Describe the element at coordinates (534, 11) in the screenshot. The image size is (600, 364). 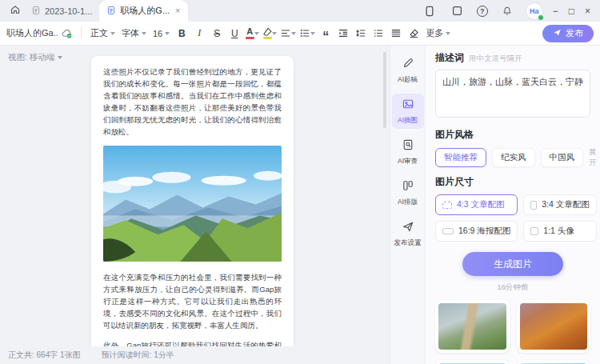
I see `user-avatar: Ha` at that location.